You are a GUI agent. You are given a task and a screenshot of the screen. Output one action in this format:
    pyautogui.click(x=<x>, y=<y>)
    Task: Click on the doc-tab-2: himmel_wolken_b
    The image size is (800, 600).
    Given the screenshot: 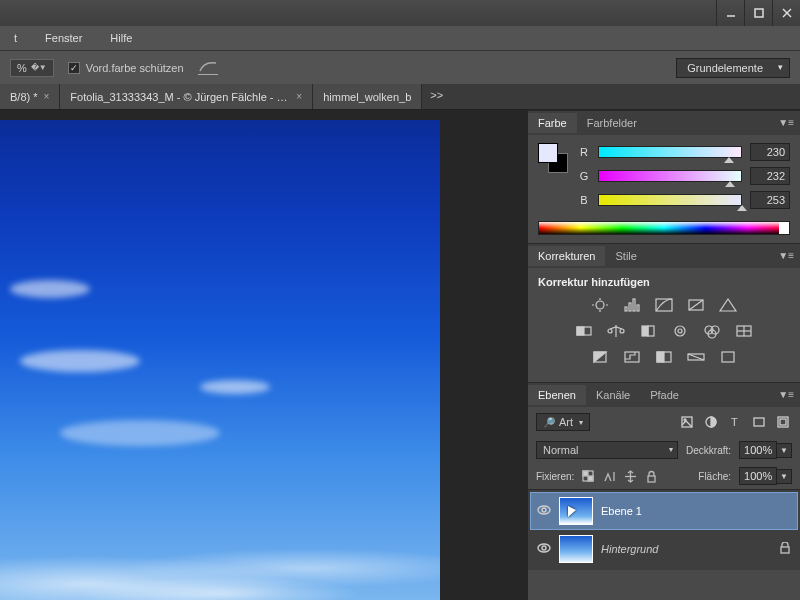 What is the action you would take?
    pyautogui.click(x=368, y=96)
    